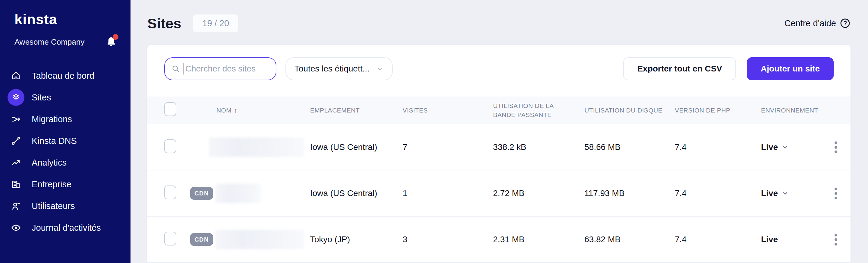 Image resolution: width=868 pixels, height=263 pixels. What do you see at coordinates (532, 194) in the screenshot?
I see `bandwidth-cell: 2.72 MB` at bounding box center [532, 194].